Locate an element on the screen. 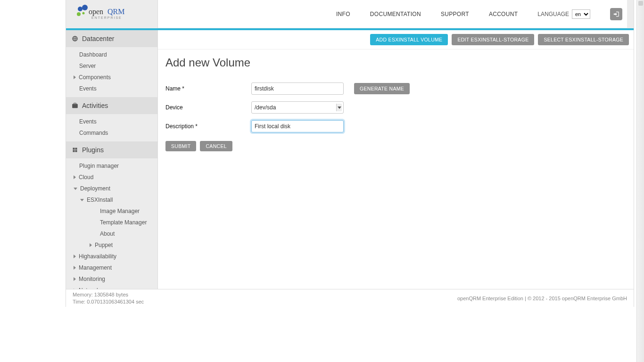  logout-button is located at coordinates (616, 14).